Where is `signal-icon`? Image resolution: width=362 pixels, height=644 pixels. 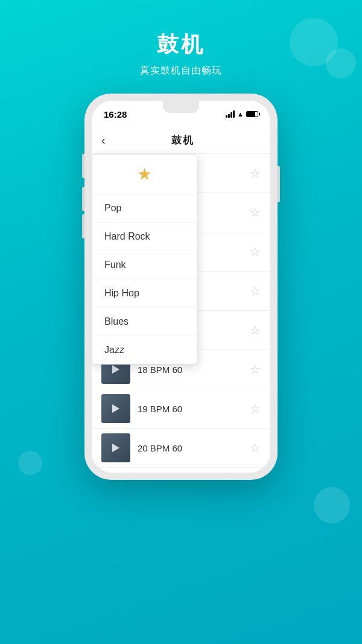 signal-icon is located at coordinates (230, 114).